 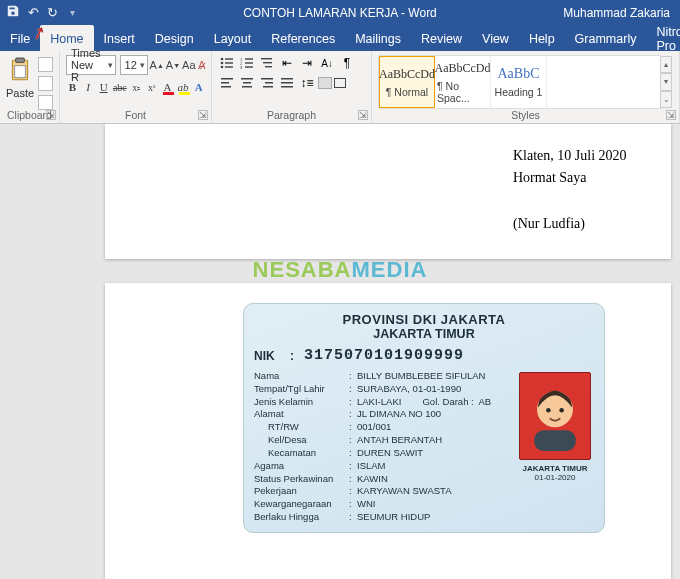 I want to click on align-center-button, so click(x=247, y=83).